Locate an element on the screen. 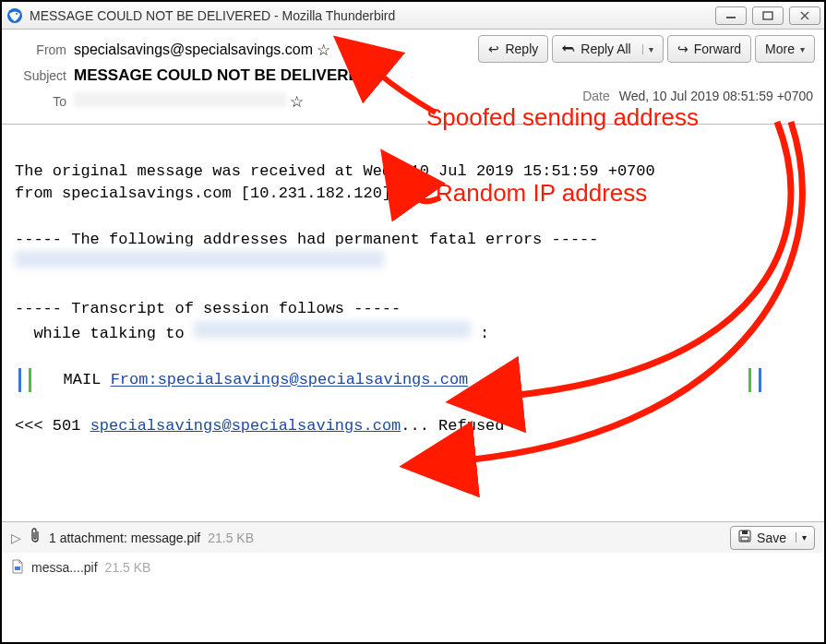 This screenshot has width=826, height=644. redacted-host is located at coordinates (332, 329).